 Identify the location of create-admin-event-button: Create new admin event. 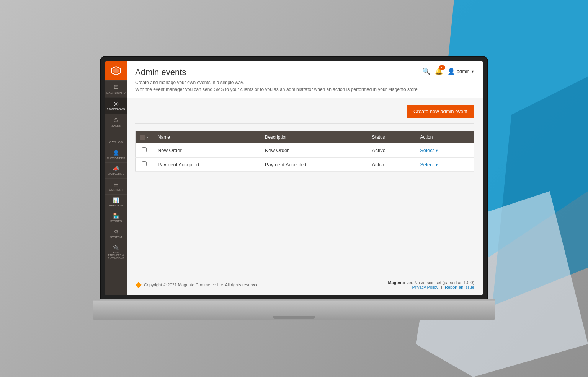
(440, 112).